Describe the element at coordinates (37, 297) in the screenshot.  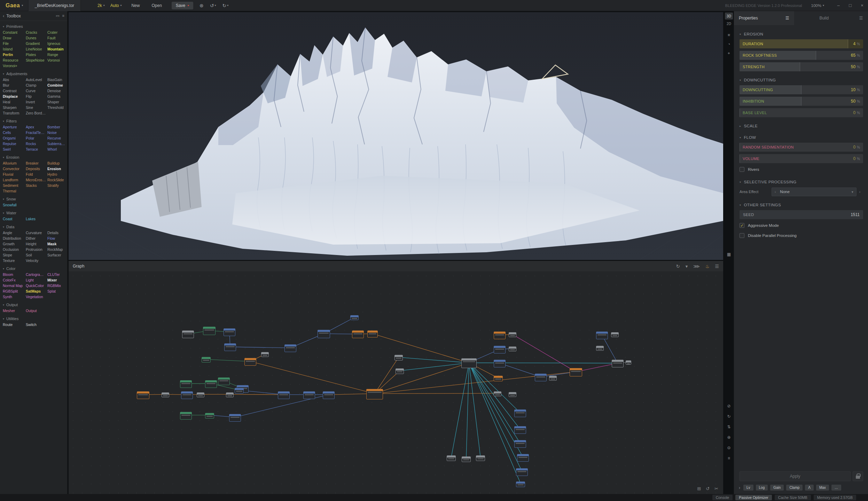
I see `toolbox-node-vegetation: Vegetation` at that location.